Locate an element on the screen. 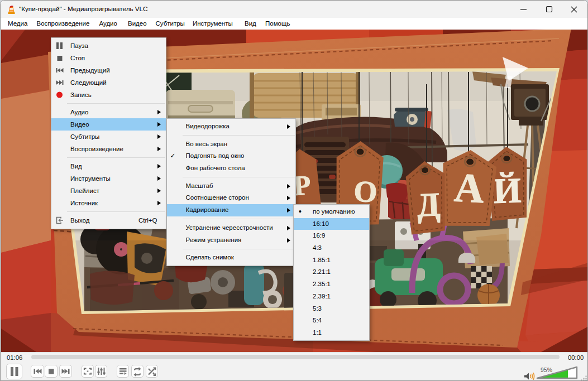 The height and width of the screenshot is (381, 588). svg-text: Д is located at coordinates (429, 205).